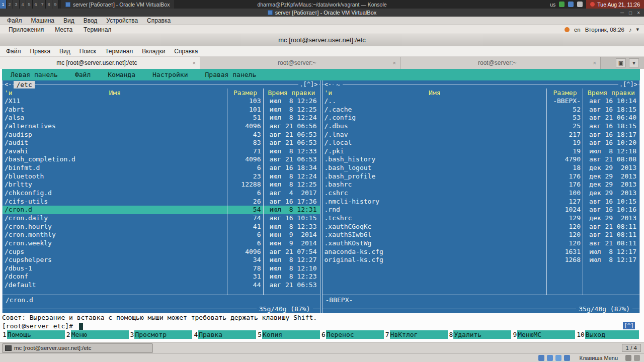  Describe the element at coordinates (580, 4) in the screenshot. I see `notifications-icon` at that location.